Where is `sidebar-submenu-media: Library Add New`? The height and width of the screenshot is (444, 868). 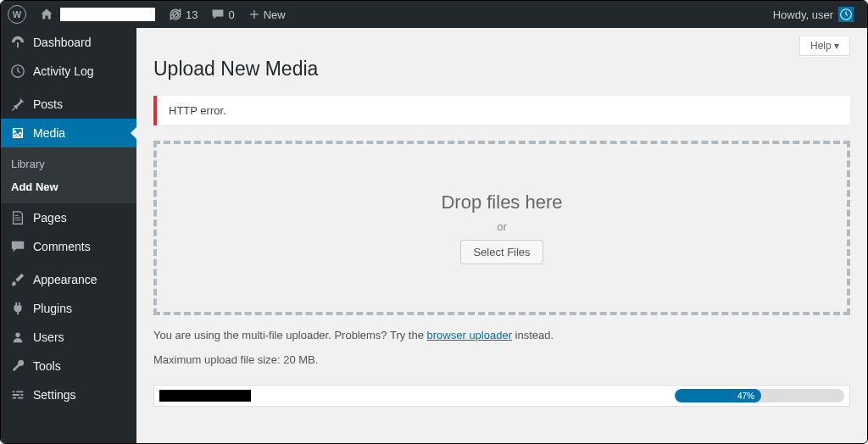
sidebar-submenu-media: Library Add New is located at coordinates (69, 175).